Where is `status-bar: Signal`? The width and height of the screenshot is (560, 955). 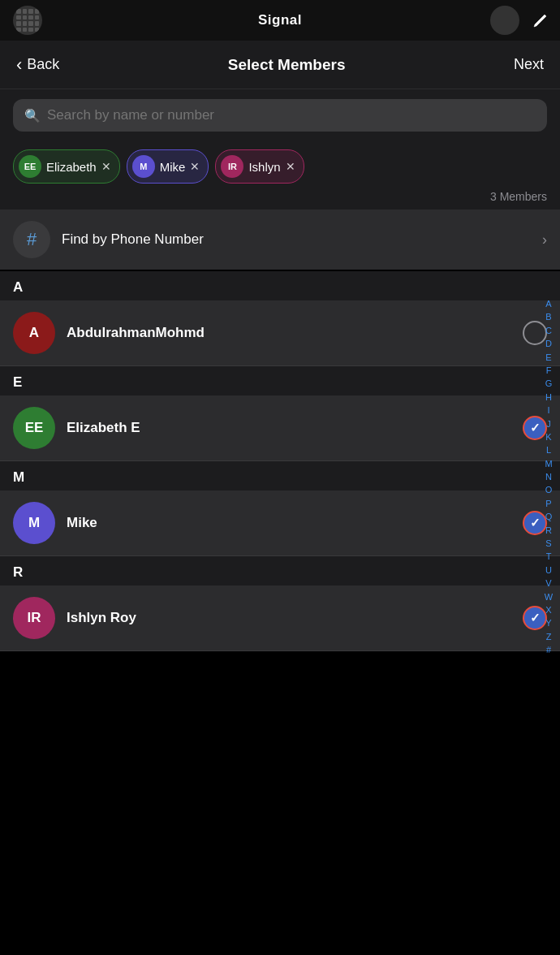
status-bar: Signal is located at coordinates (280, 20).